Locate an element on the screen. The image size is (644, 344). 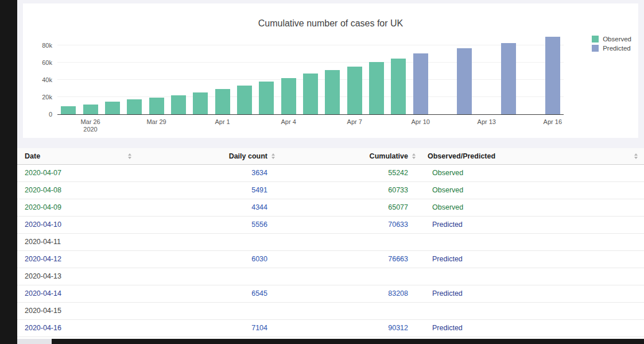
cell-date: 2020-04-14 is located at coordinates (77, 293).